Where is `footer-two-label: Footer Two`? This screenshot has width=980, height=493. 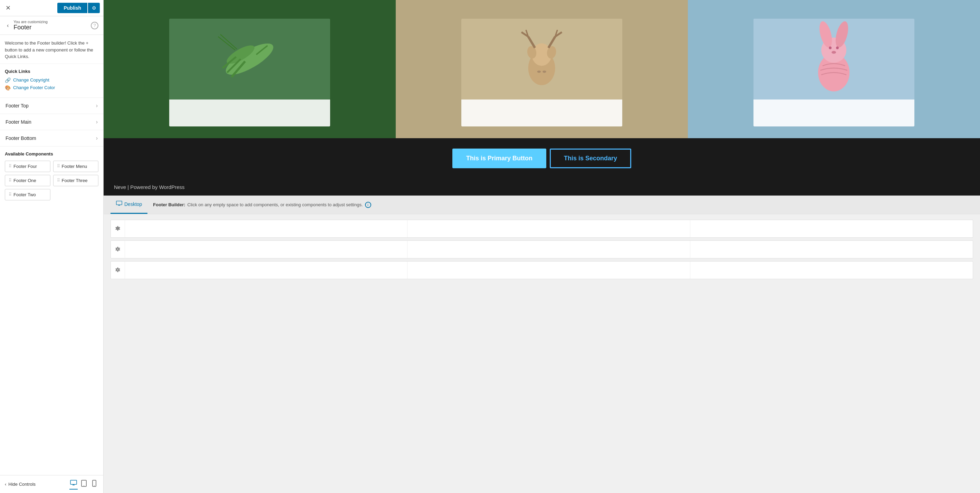 footer-two-label: Footer Two is located at coordinates (24, 195).